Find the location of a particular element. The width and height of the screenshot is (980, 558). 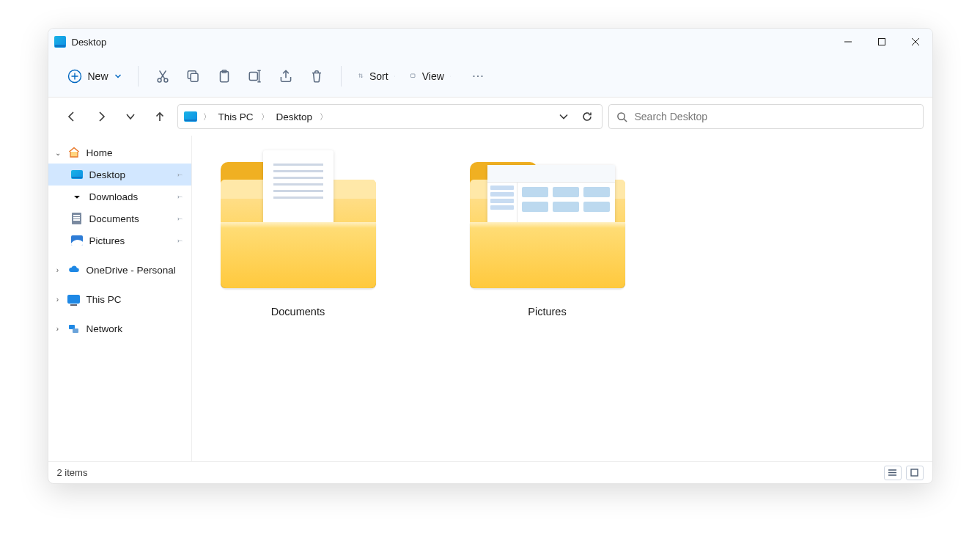

more-button is located at coordinates (478, 76).